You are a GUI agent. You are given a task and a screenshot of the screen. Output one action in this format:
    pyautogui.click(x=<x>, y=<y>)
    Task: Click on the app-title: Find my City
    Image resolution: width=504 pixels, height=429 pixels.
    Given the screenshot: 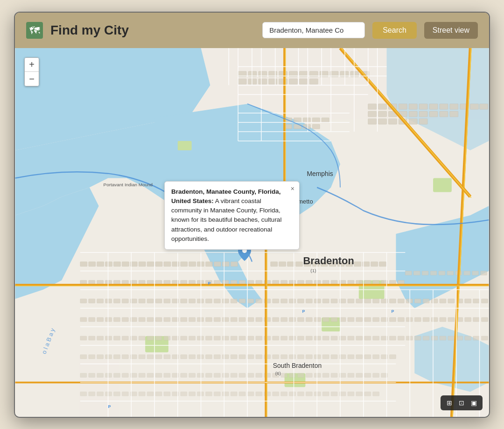 What is the action you would take?
    pyautogui.click(x=153, y=30)
    